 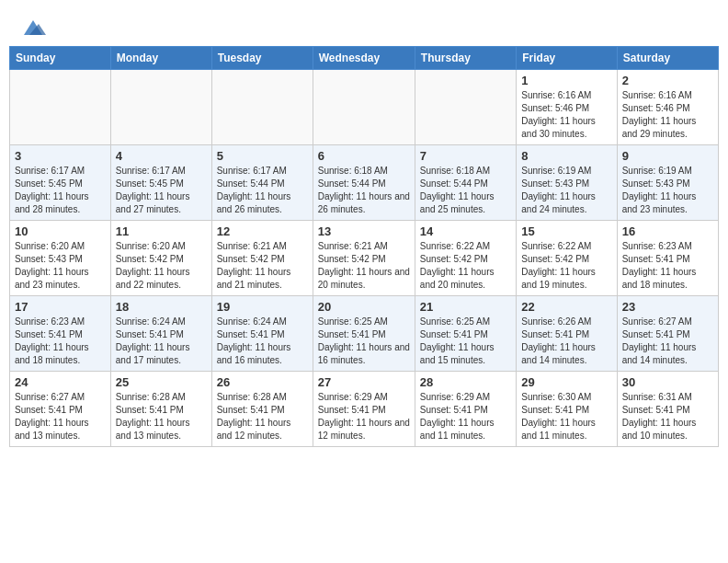 What do you see at coordinates (667, 307) in the screenshot?
I see `day-number: 23` at bounding box center [667, 307].